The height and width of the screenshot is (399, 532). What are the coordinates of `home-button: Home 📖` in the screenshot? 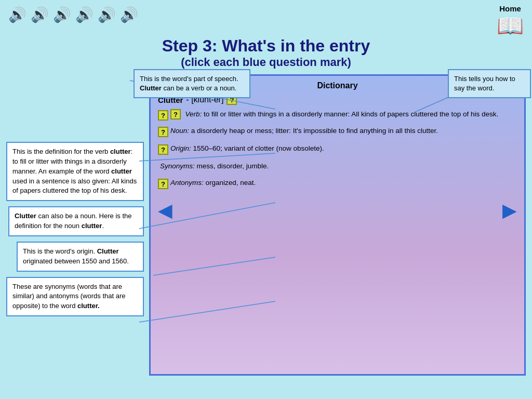 It's located at (510, 21).